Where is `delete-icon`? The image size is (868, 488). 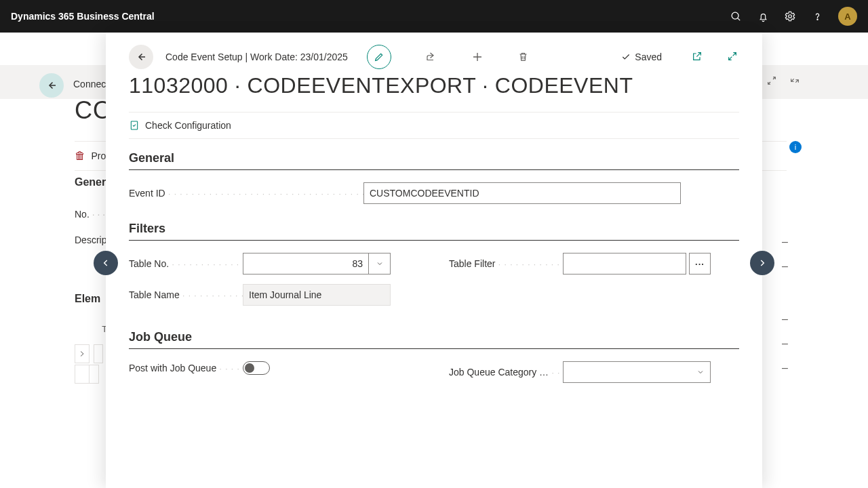
delete-icon is located at coordinates (524, 57).